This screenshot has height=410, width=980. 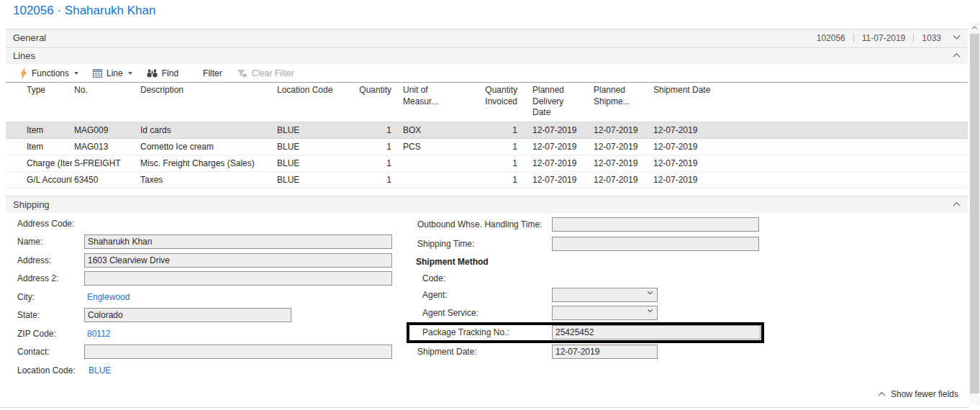 I want to click on cell-unit-of-measure: BOX, so click(x=428, y=129).